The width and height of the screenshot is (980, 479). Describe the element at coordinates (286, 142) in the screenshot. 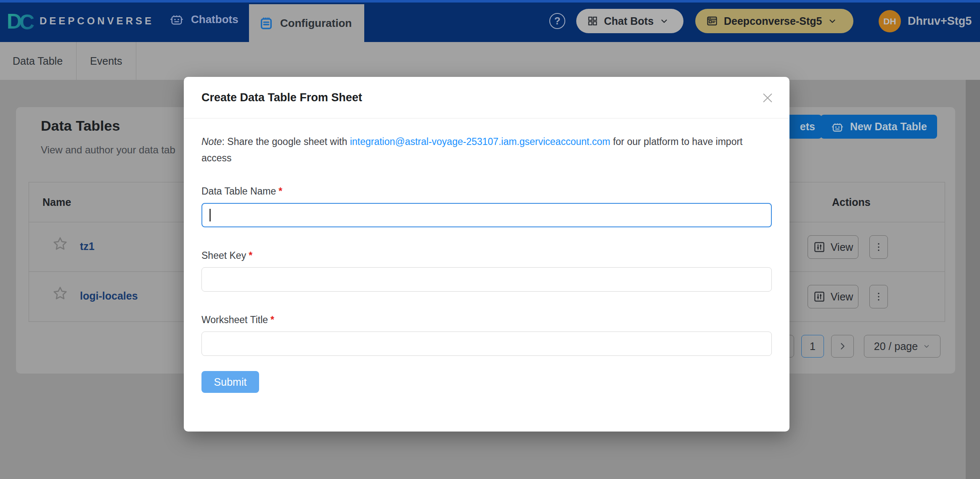

I see `note-before-link: : Share the google sheet with` at that location.